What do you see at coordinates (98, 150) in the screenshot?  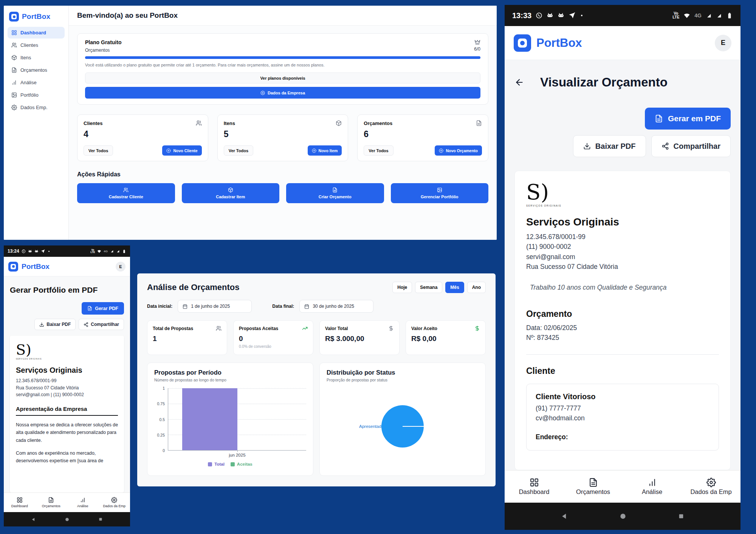 I see `view-all-clients-button: Ver Todos` at bounding box center [98, 150].